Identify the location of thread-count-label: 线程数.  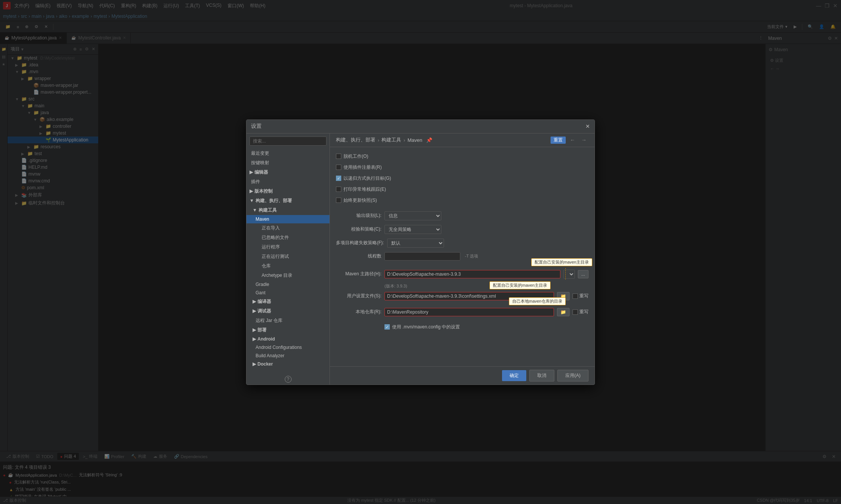
(359, 256).